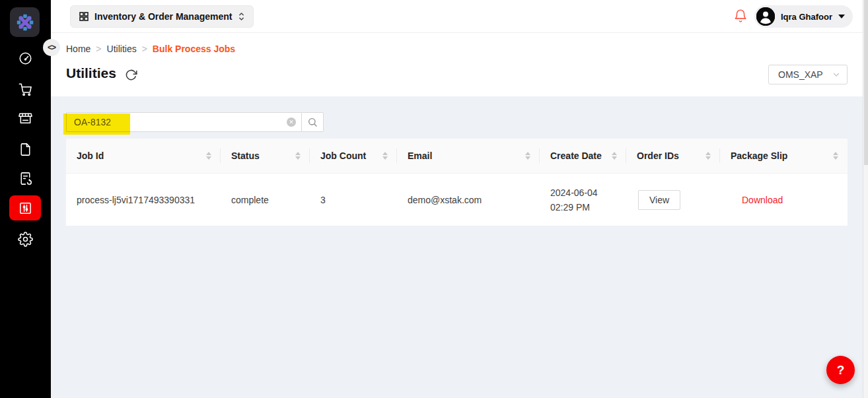 Image resolution: width=868 pixels, height=398 pixels. Describe the element at coordinates (25, 22) in the screenshot. I see `xstak-logo-icon` at that location.